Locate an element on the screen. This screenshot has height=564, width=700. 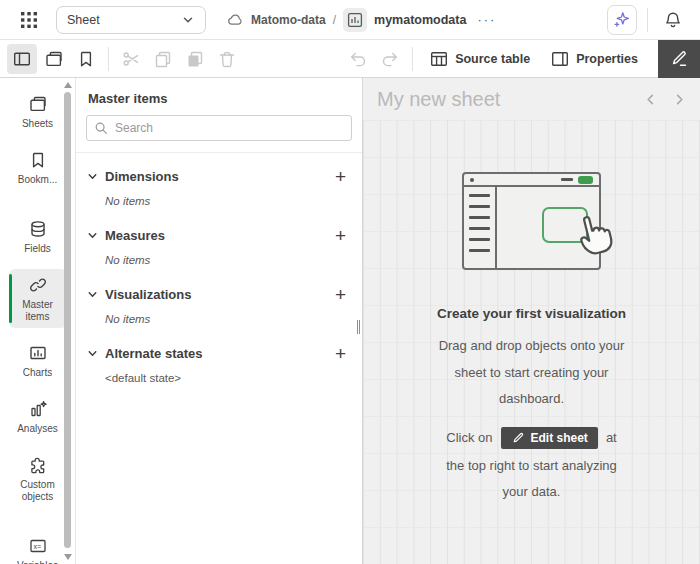
section-dimensions: Dimensions + is located at coordinates (219, 176).